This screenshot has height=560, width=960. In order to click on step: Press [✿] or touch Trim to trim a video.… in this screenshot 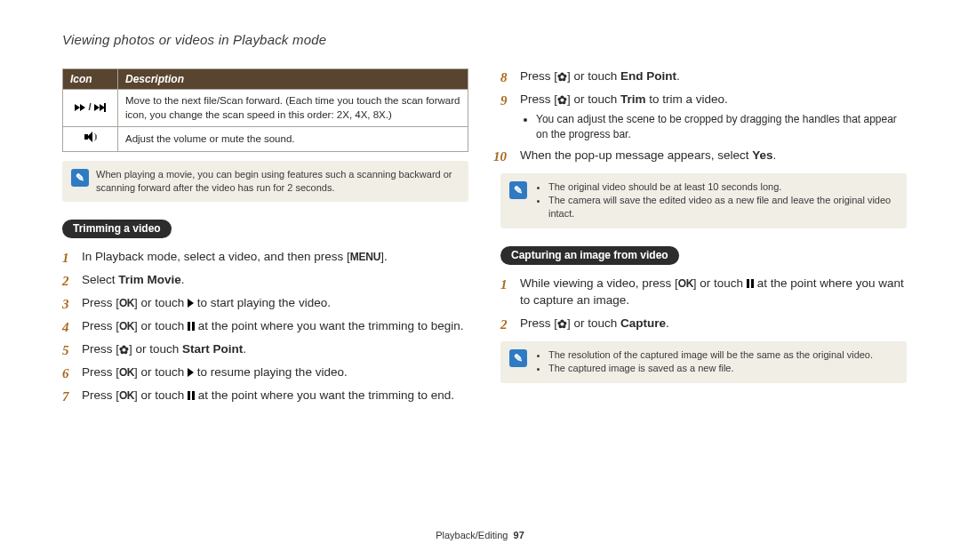, I will do `click(704, 116)`.